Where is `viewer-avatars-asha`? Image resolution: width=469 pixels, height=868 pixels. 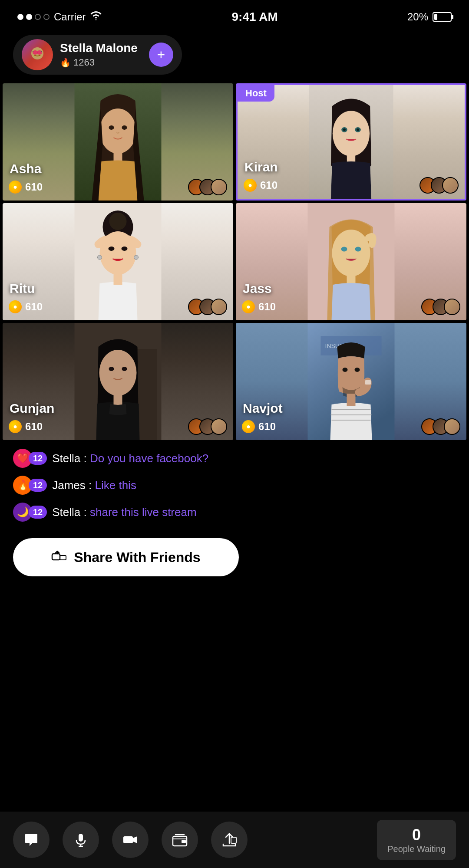 viewer-avatars-asha is located at coordinates (208, 187).